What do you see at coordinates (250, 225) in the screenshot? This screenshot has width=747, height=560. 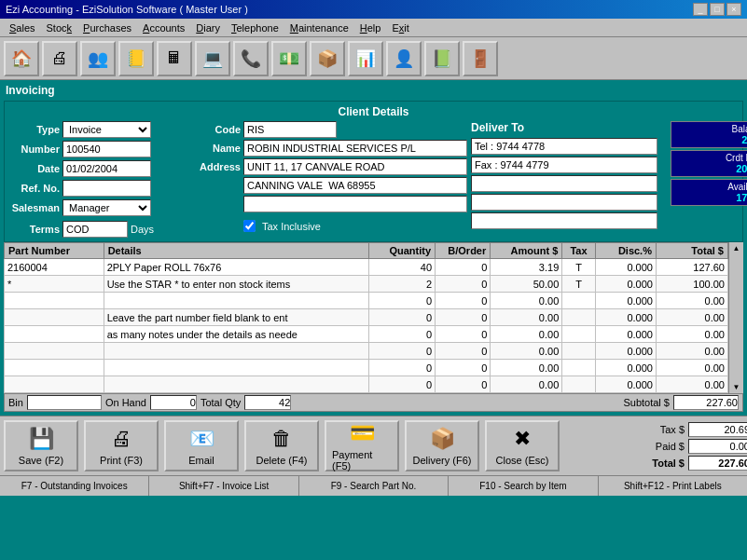 I see `tax-inclusive-checkbox` at bounding box center [250, 225].